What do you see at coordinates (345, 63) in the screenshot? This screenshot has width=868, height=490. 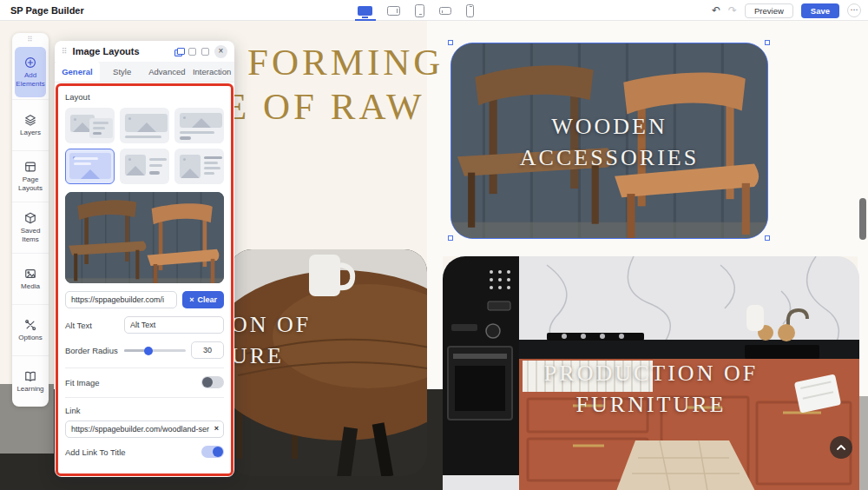 I see `page-headline-line1: FORMING` at bounding box center [345, 63].